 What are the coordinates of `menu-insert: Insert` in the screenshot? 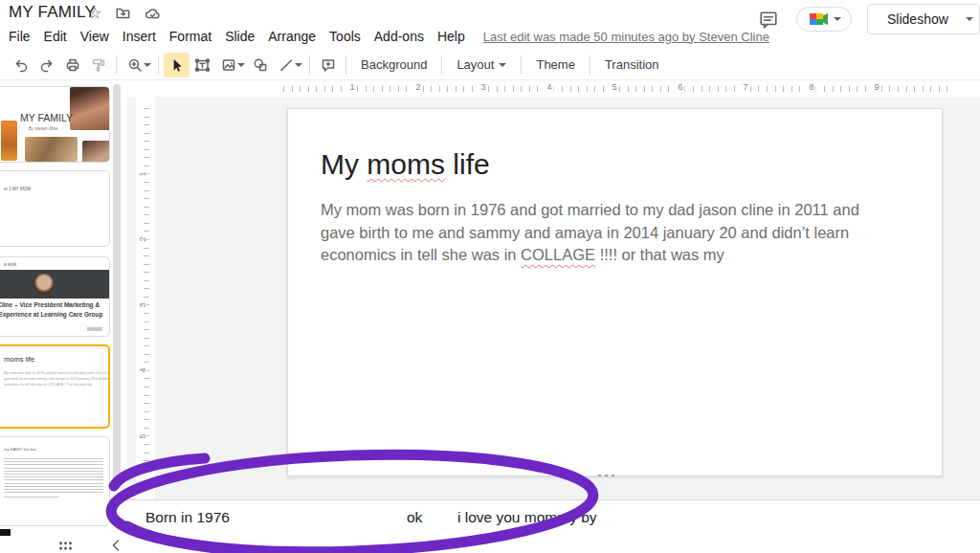 It's located at (140, 36).